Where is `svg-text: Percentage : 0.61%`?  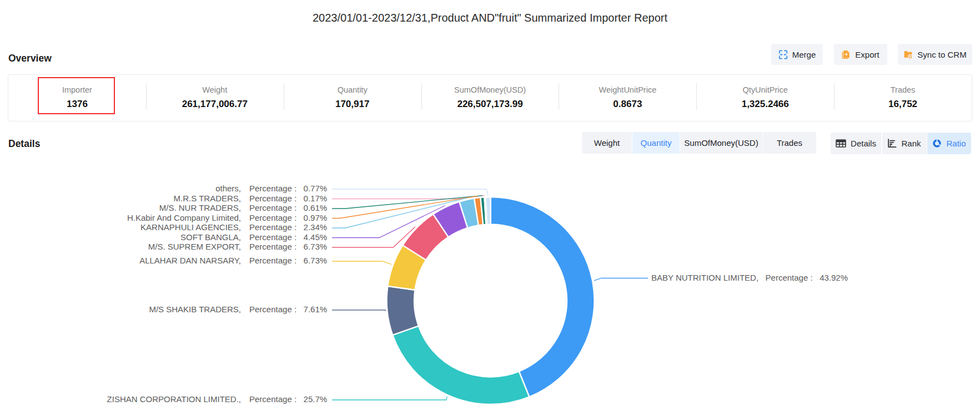 svg-text: Percentage : 0.61% is located at coordinates (288, 207).